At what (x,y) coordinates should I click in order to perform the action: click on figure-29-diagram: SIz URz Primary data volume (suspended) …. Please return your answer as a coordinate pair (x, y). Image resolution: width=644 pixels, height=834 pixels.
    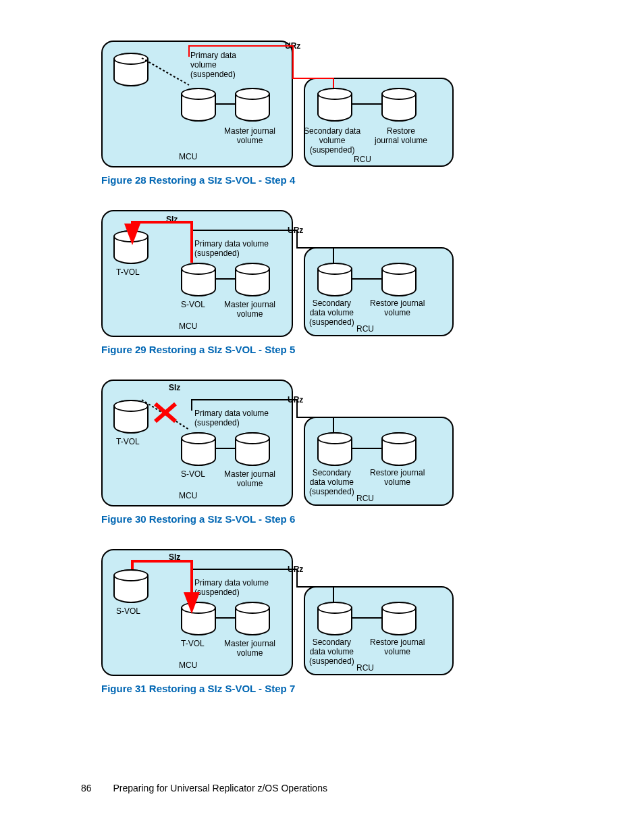
    Looking at the image, I should click on (284, 274).